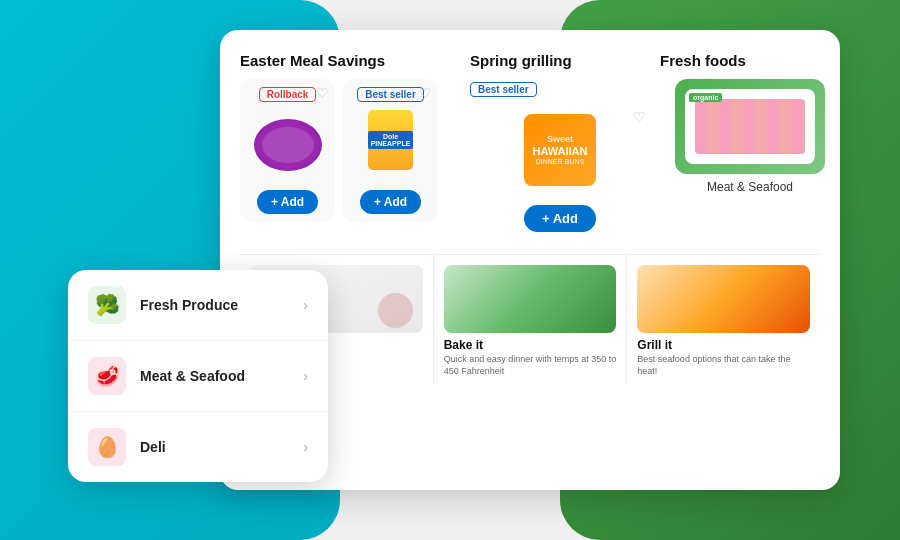  I want to click on deli-icon: 🥚, so click(107, 447).